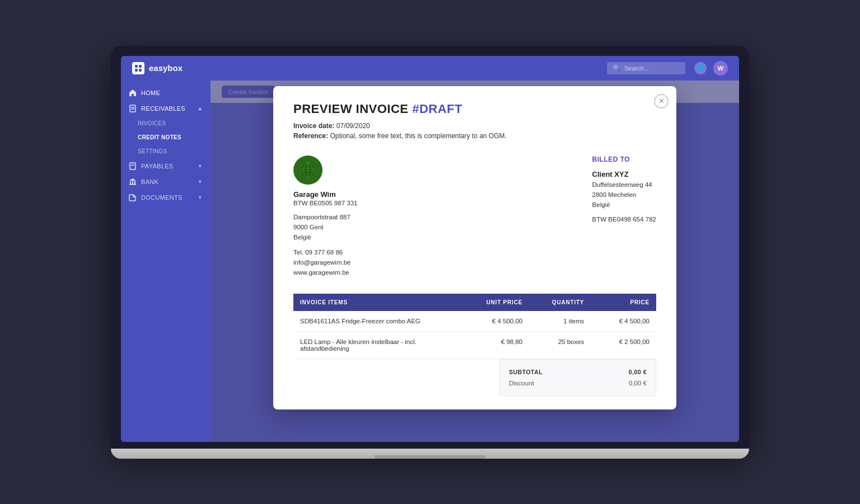 This screenshot has height=504, width=860. Describe the element at coordinates (475, 217) in the screenshot. I see `parties-section: Garage Wim BTW BE0505 987 331 Dampoortst…` at that location.